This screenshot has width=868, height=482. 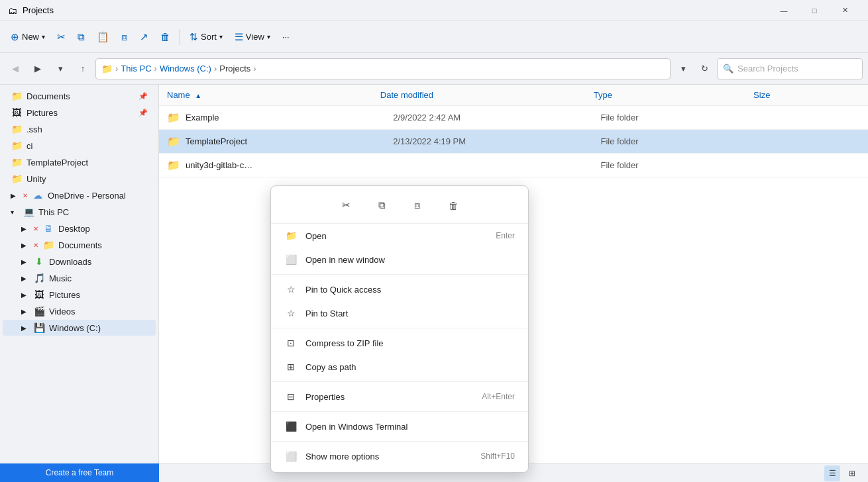 What do you see at coordinates (174, 166) in the screenshot?
I see `unity3d-folder-icon: 📁` at bounding box center [174, 166].